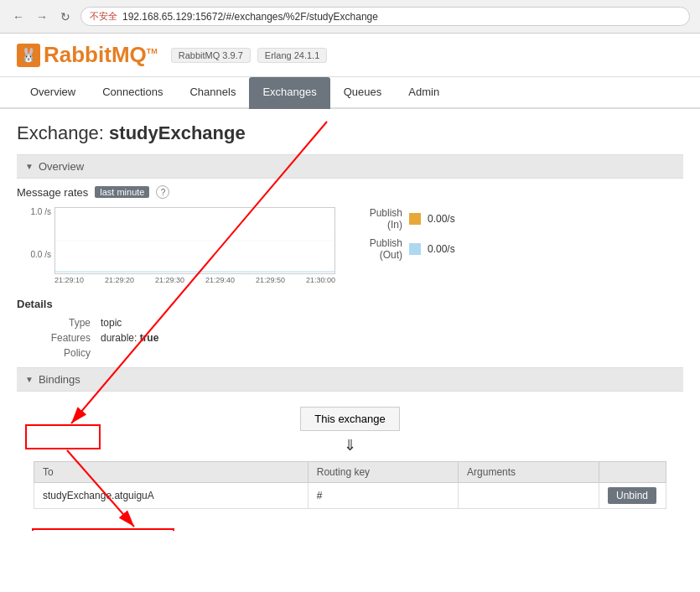 The width and height of the screenshot is (700, 592). I want to click on last-minute-badge: last minute, so click(122, 192).